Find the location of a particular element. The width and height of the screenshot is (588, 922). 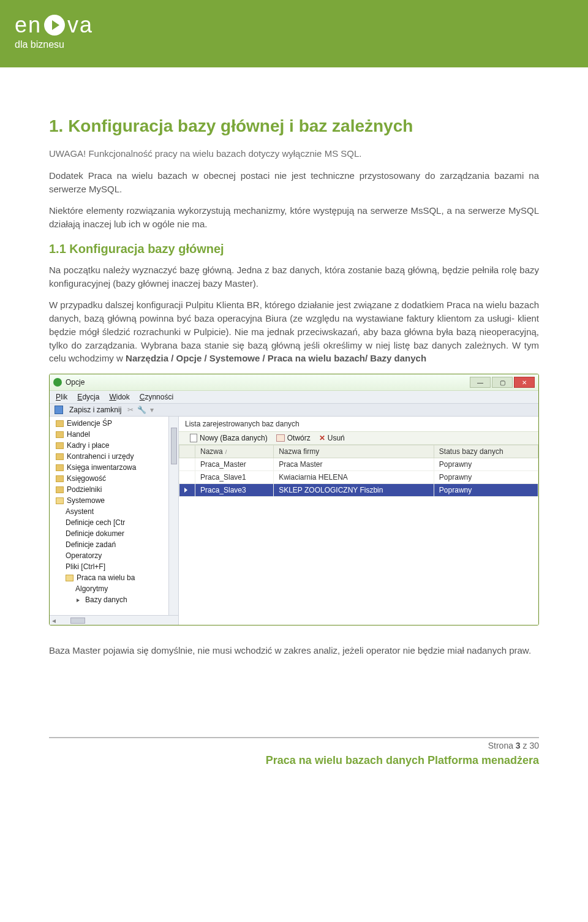

tree-item: Asystent is located at coordinates (114, 512).